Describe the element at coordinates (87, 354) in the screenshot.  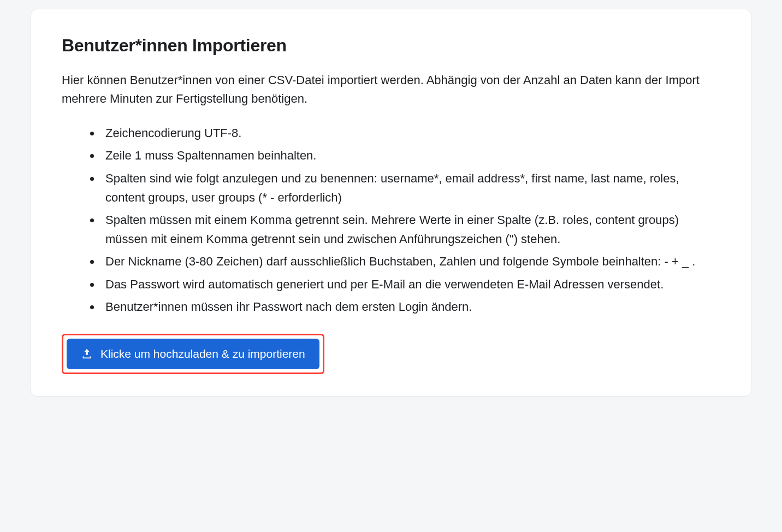
I see `upload-icon` at that location.